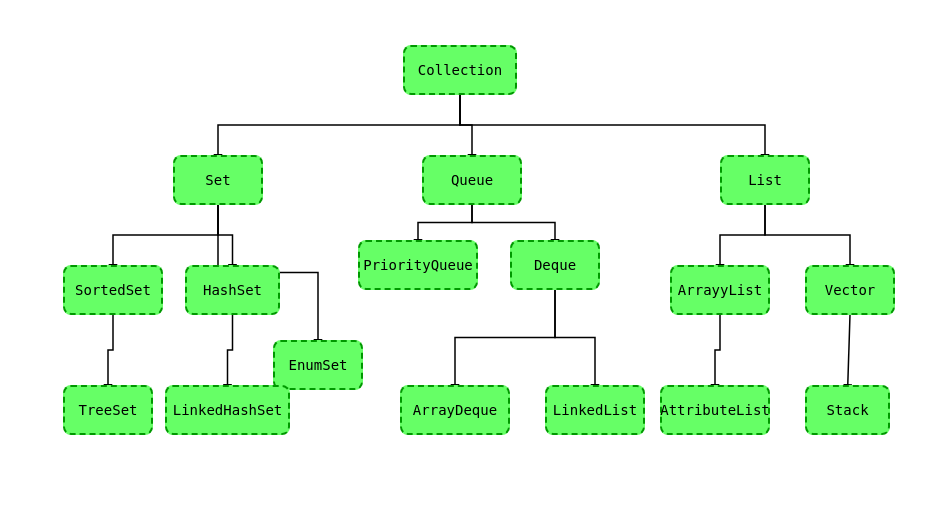 The height and width of the screenshot is (510, 939). What do you see at coordinates (472, 180) in the screenshot?
I see `node-queue: Queue` at bounding box center [472, 180].